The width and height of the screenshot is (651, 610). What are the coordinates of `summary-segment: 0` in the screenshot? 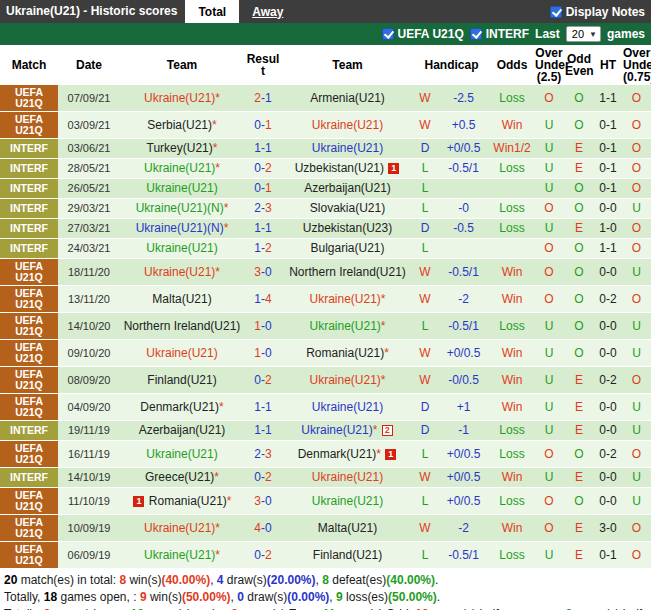 It's located at (240, 597).